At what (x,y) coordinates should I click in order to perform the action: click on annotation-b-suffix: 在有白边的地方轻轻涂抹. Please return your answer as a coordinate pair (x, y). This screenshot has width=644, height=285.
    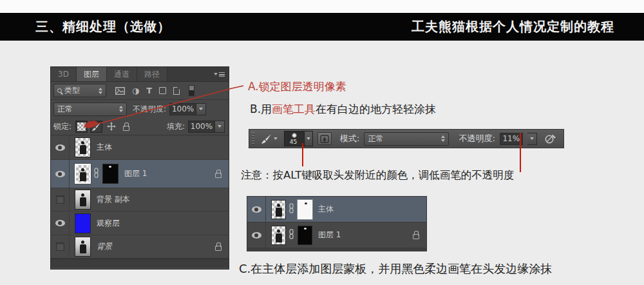
    Looking at the image, I should click on (376, 109).